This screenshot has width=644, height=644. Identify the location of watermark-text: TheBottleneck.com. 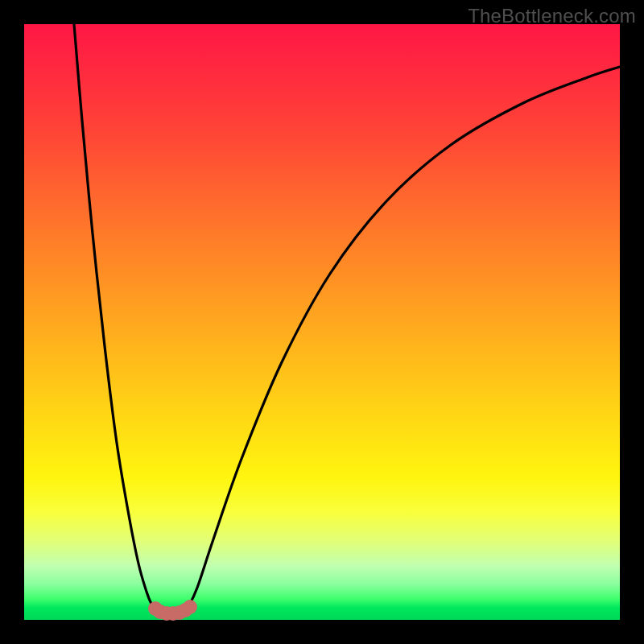
(552, 16).